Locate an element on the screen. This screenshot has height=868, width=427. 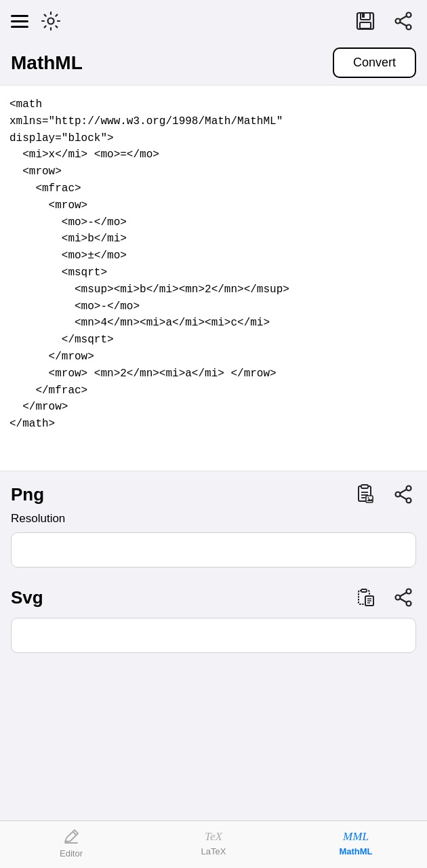
save-button is located at coordinates (365, 21).